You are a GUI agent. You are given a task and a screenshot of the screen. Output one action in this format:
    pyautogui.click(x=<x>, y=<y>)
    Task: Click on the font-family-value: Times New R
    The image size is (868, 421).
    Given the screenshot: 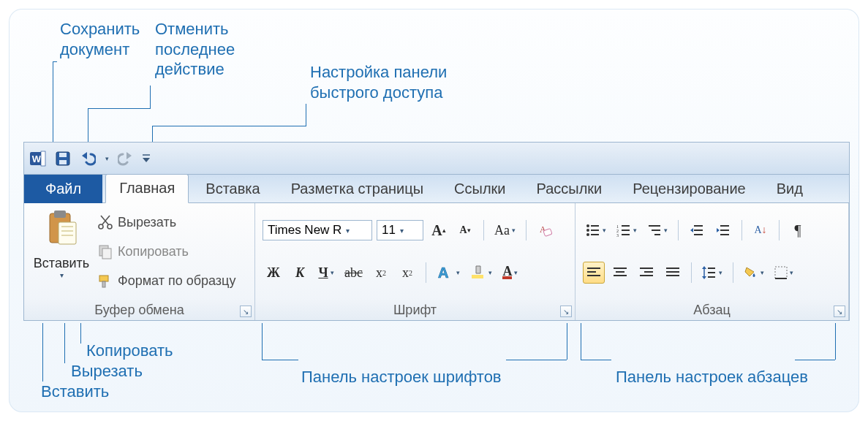 What is the action you would take?
    pyautogui.click(x=304, y=230)
    